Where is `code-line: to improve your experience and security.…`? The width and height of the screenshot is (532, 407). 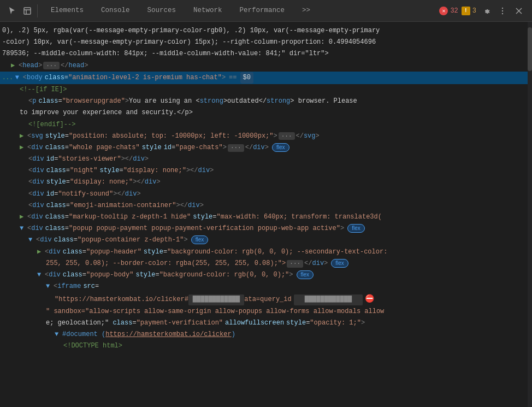
code-line: to improve your experience and security.… is located at coordinates (266, 113).